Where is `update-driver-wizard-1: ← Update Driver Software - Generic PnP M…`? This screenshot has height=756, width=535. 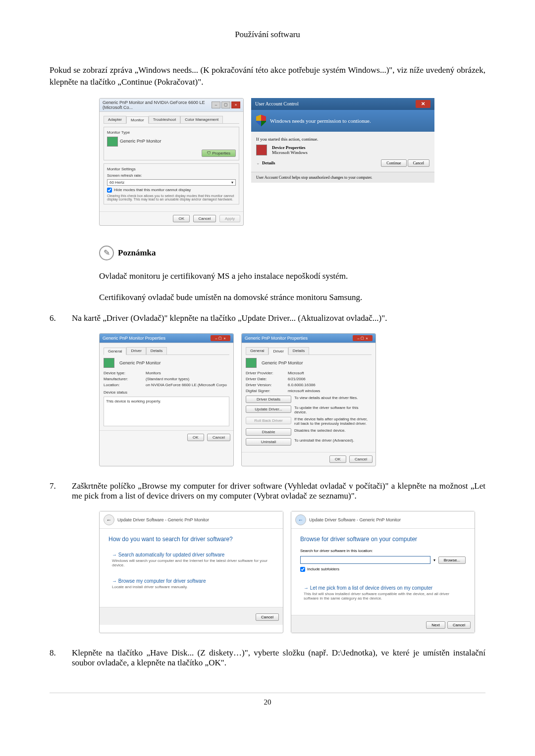 update-driver-wizard-1: ← Update Driver Software - Generic PnP M… is located at coordinates (191, 572).